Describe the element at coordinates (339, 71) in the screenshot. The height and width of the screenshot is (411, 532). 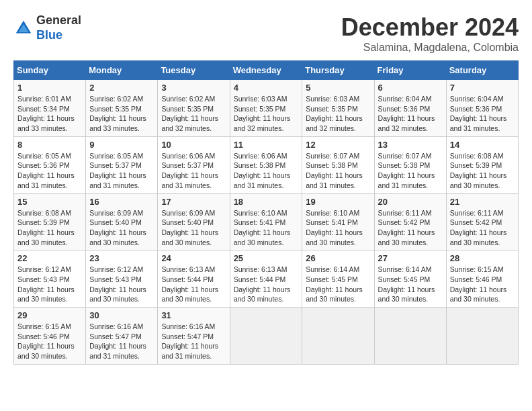
I see `weekday-header-thursday: Thursday` at that location.